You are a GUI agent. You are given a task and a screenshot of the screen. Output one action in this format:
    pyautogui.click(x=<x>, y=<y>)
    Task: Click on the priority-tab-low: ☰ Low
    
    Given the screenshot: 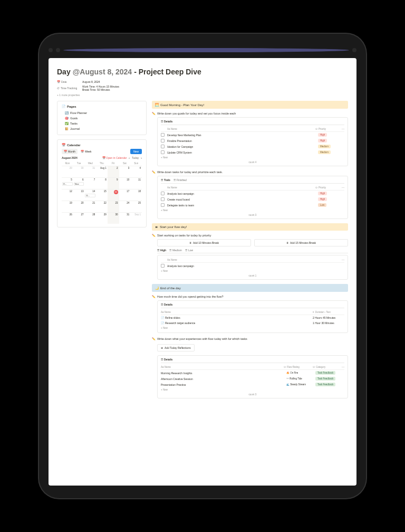 What is the action you would take?
    pyautogui.click(x=189, y=250)
    